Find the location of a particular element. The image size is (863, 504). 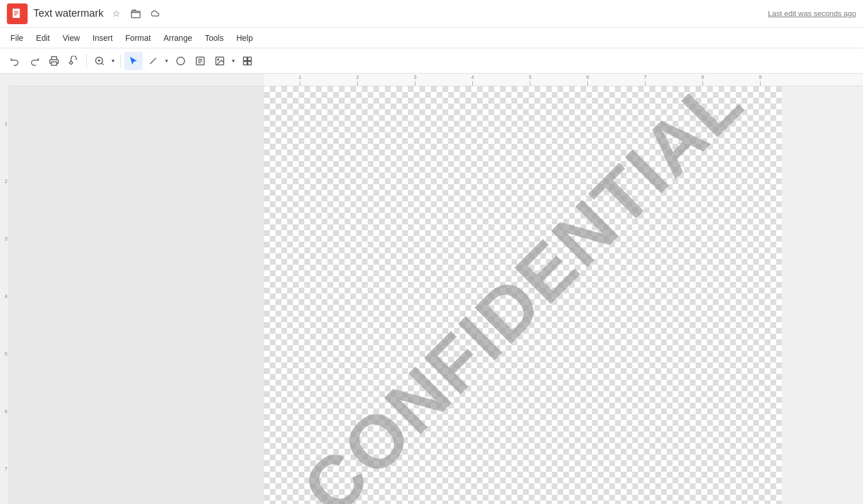

menu-format: Format is located at coordinates (138, 38).